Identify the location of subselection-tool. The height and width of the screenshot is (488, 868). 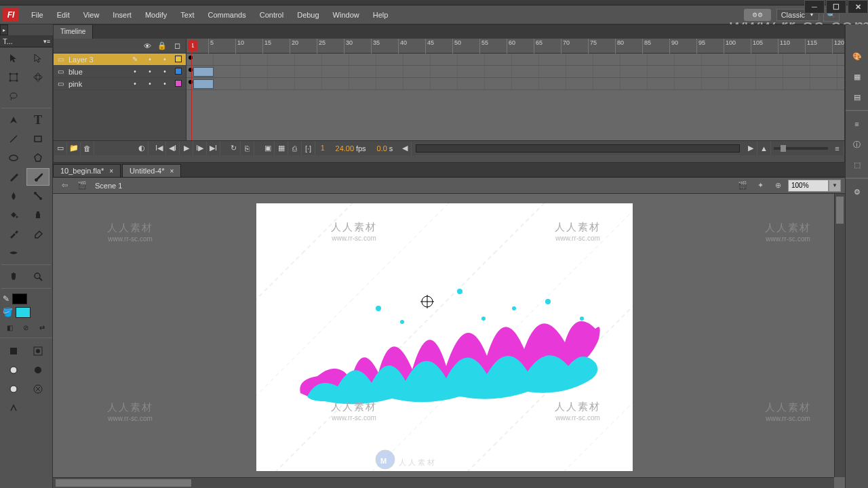
(38, 58).